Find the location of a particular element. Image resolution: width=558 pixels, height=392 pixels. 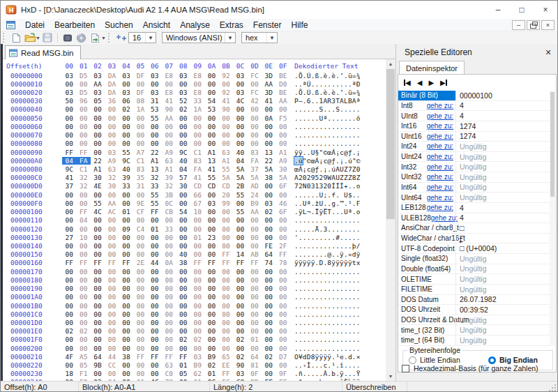

hex-byte: 13 is located at coordinates (155, 169).